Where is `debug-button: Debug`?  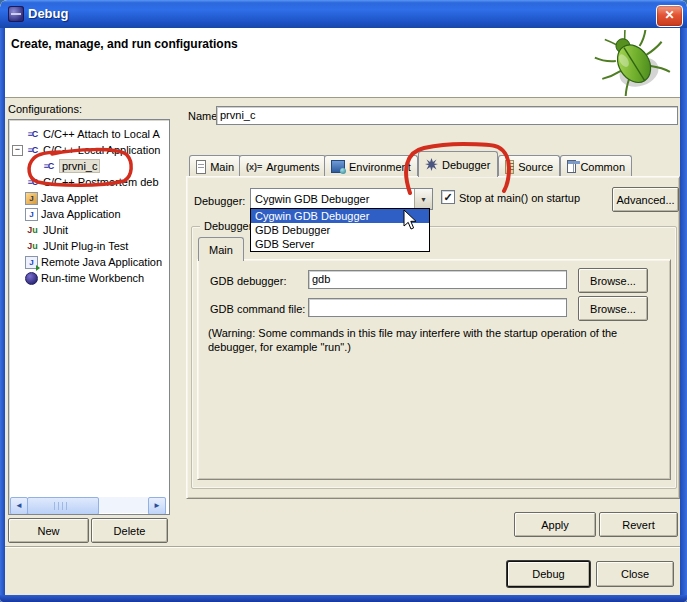 debug-button: Debug is located at coordinates (548, 574).